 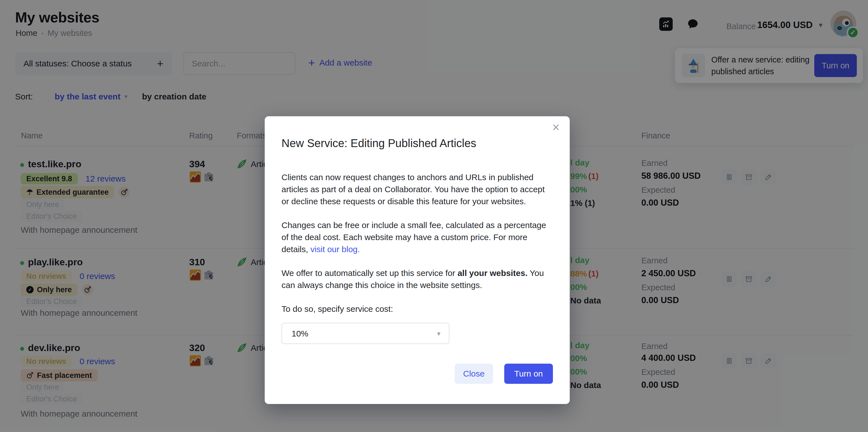 What do you see at coordinates (417, 237) in the screenshot?
I see `modal-paragraph-2: Changes can be free or include a small f…` at bounding box center [417, 237].